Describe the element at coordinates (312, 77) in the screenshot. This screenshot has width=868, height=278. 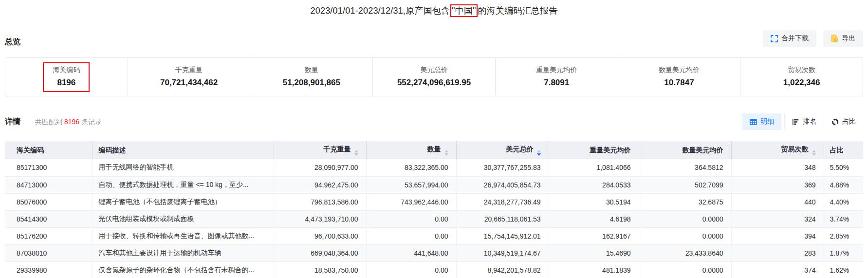
I see `stat-inner: 数量51,208,901,865` at that location.